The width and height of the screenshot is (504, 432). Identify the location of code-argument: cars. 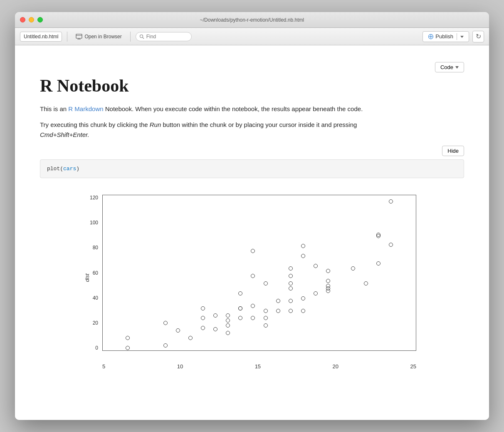
(70, 169).